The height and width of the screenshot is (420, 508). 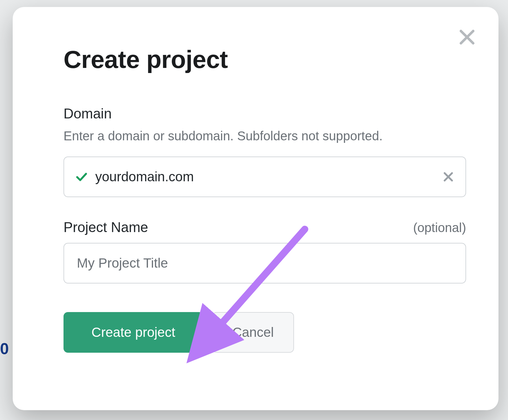 What do you see at coordinates (263, 177) in the screenshot?
I see `domain-input` at bounding box center [263, 177].